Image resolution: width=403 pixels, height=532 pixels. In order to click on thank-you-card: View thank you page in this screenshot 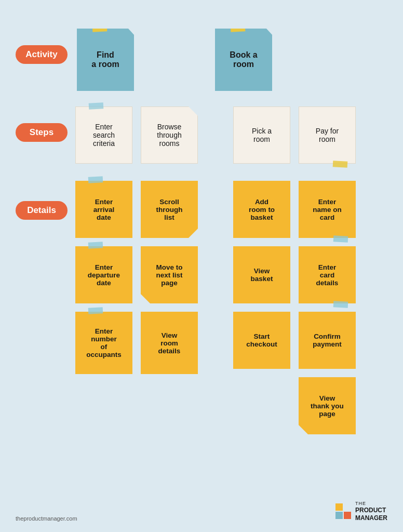, I will do `click(327, 406)`.